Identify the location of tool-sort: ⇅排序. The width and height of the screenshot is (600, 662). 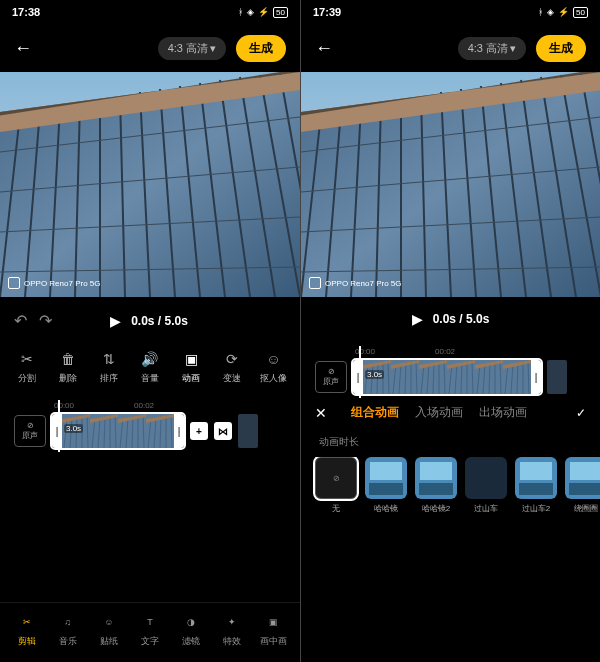
(108, 368).